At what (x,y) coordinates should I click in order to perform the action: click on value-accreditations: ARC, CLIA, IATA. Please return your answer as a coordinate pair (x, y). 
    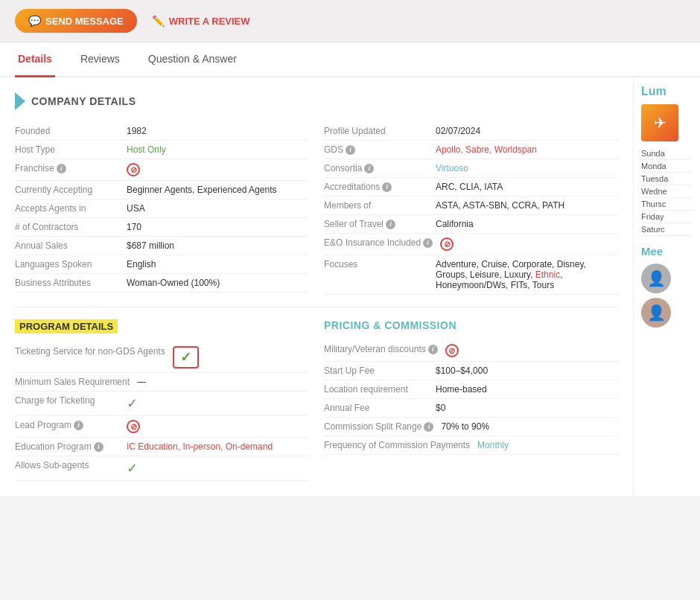
    Looking at the image, I should click on (527, 187).